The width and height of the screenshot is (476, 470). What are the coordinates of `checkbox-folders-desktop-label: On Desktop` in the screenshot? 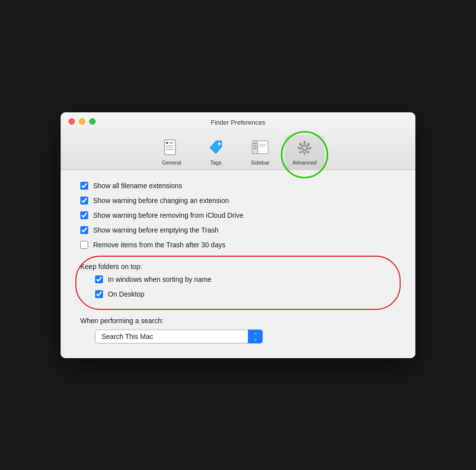 It's located at (126, 294).